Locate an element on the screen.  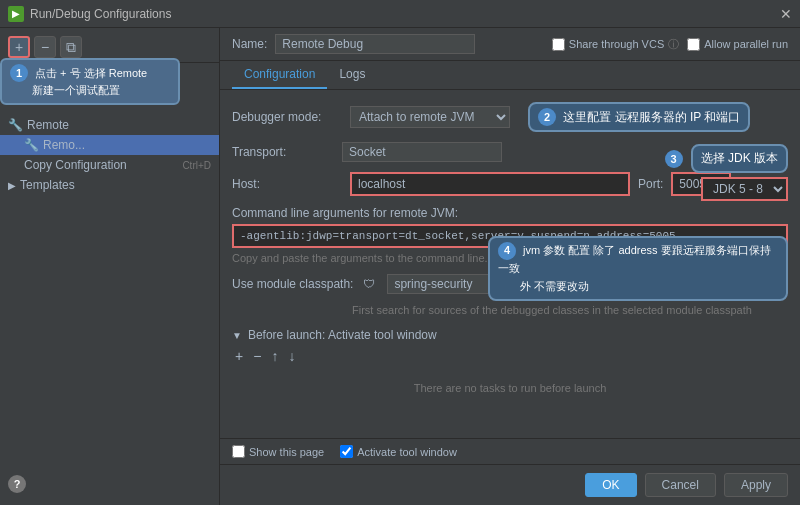
jdk-select: JDK 5 - 8 is located at coordinates (744, 189).